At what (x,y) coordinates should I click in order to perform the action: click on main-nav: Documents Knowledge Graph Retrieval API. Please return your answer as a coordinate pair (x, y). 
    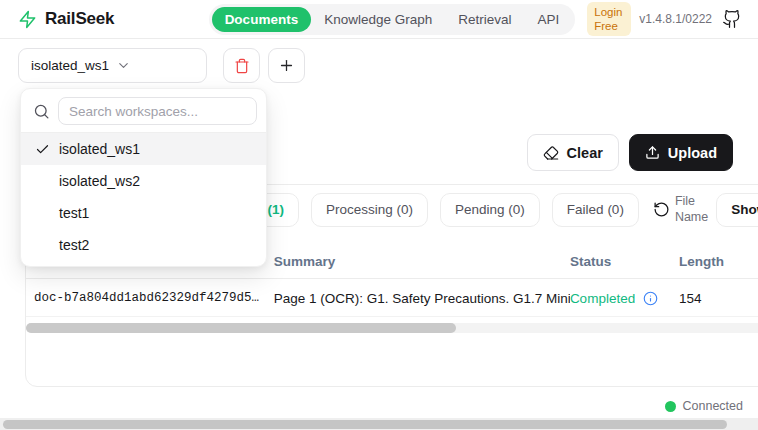
    Looking at the image, I should click on (392, 20).